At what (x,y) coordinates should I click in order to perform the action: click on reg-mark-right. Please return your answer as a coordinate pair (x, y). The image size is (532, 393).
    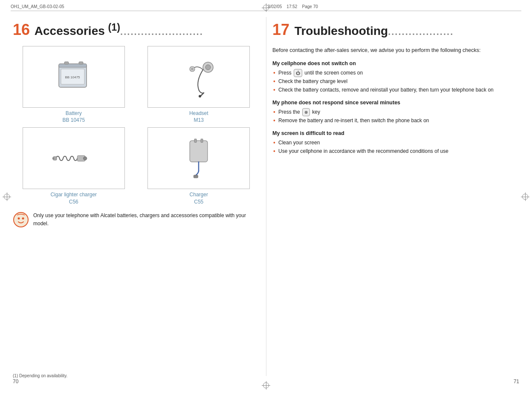
    Looking at the image, I should click on (525, 197).